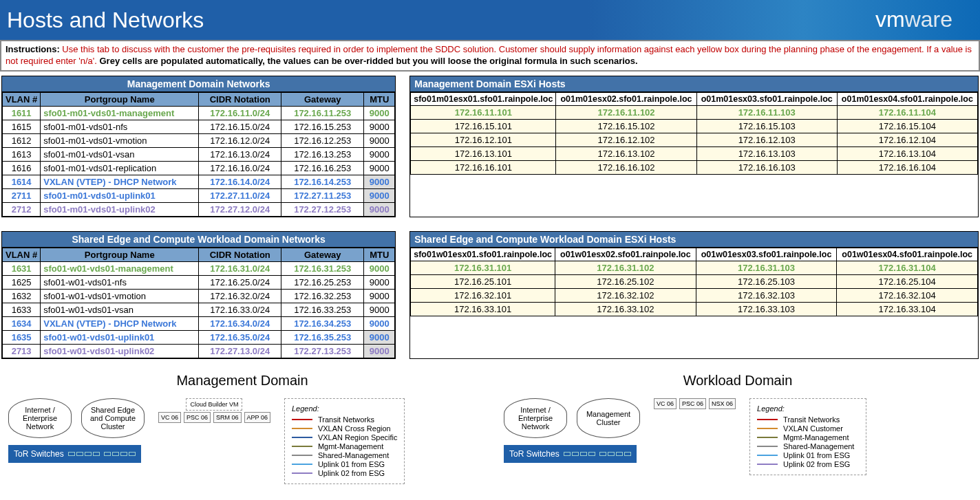  What do you see at coordinates (767, 153) in the screenshot?
I see `cell: 172.16.13.103` at bounding box center [767, 153].